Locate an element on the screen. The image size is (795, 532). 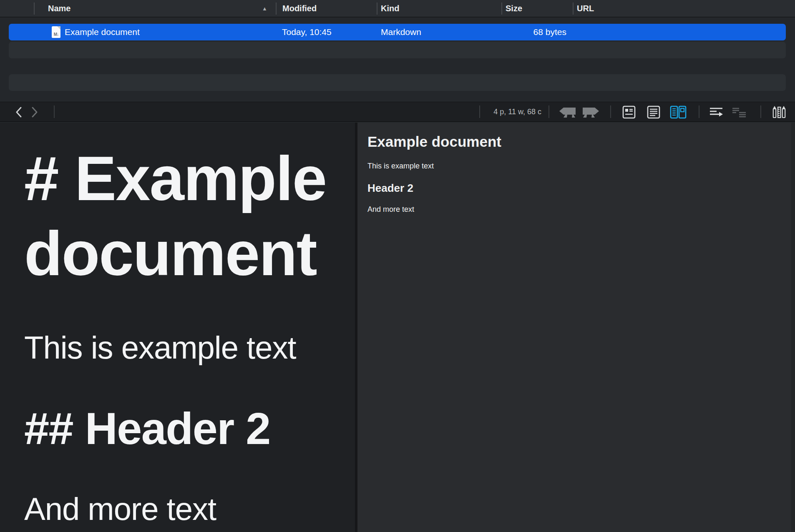
column-header-size: Size is located at coordinates (514, 8).